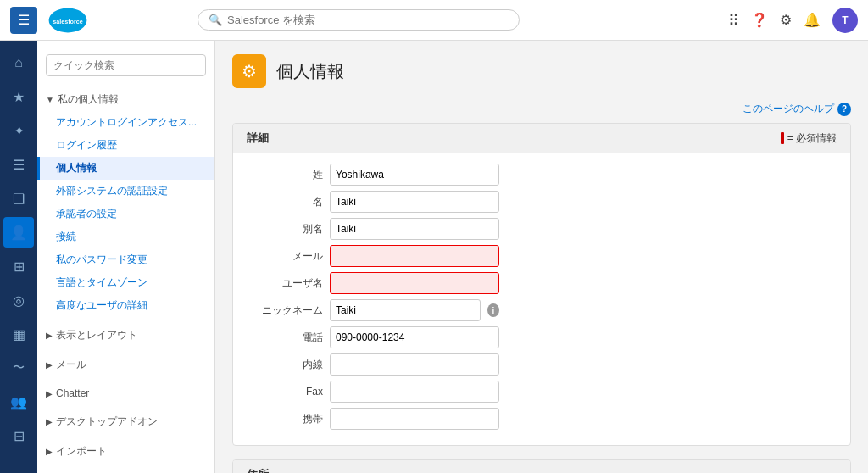 This screenshot has height=473, width=868. Describe the element at coordinates (493, 310) in the screenshot. I see `info-icon: i` at that location.